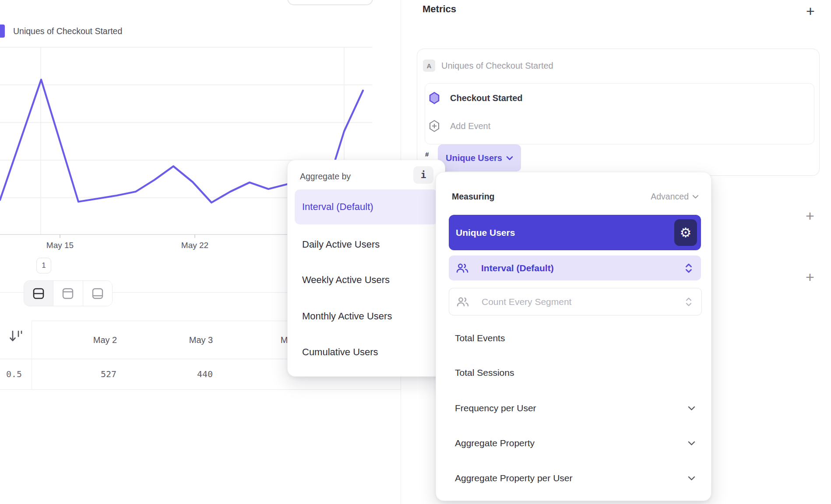 The image size is (831, 504). What do you see at coordinates (3, 31) in the screenshot?
I see `legend-color-chip` at bounding box center [3, 31].